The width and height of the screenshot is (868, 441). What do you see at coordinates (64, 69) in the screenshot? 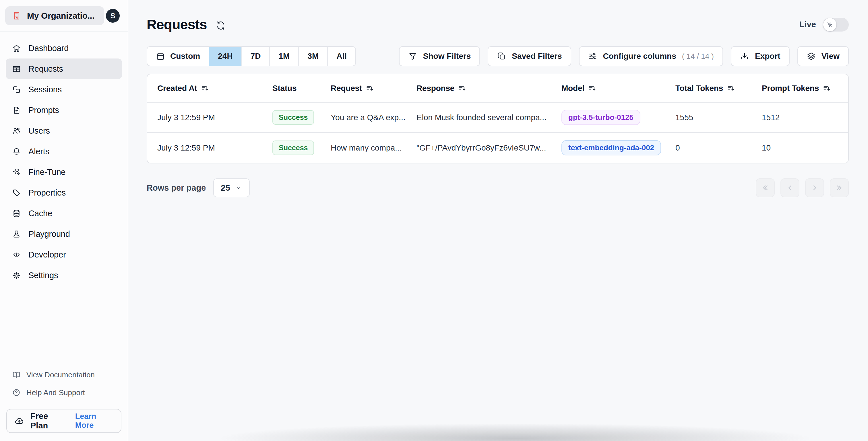
I see `sidebar-item-requests: Requests` at bounding box center [64, 69].